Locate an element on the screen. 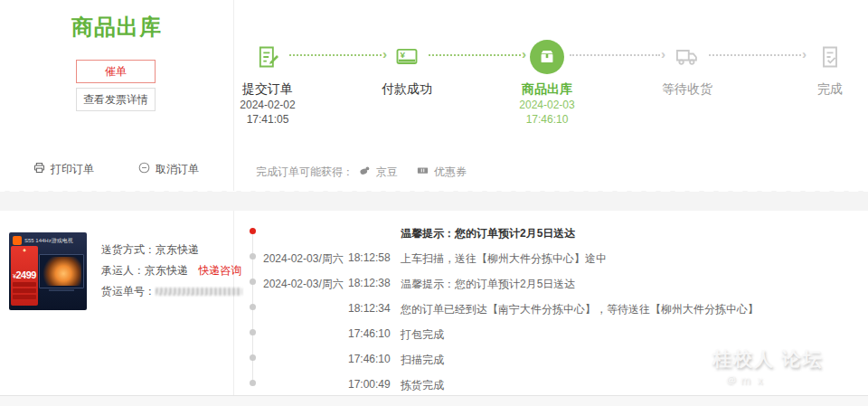 Image resolution: width=868 pixels, height=406 pixels. timeline-text: 扫描完成 is located at coordinates (422, 360).